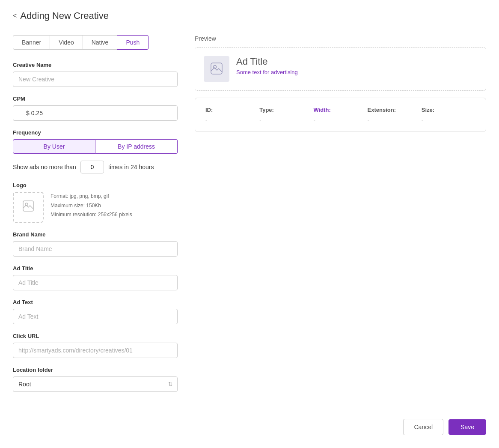 The image size is (499, 448). I want to click on logo-section: Logo Format: jpg, png, bmp, gif, so click(95, 202).